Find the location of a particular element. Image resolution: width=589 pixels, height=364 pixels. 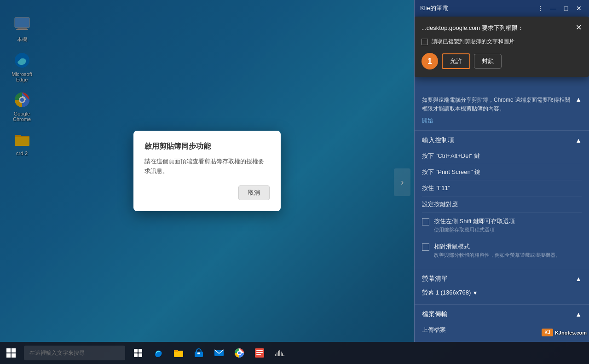

taskbar-chrome-button is located at coordinates (239, 353).